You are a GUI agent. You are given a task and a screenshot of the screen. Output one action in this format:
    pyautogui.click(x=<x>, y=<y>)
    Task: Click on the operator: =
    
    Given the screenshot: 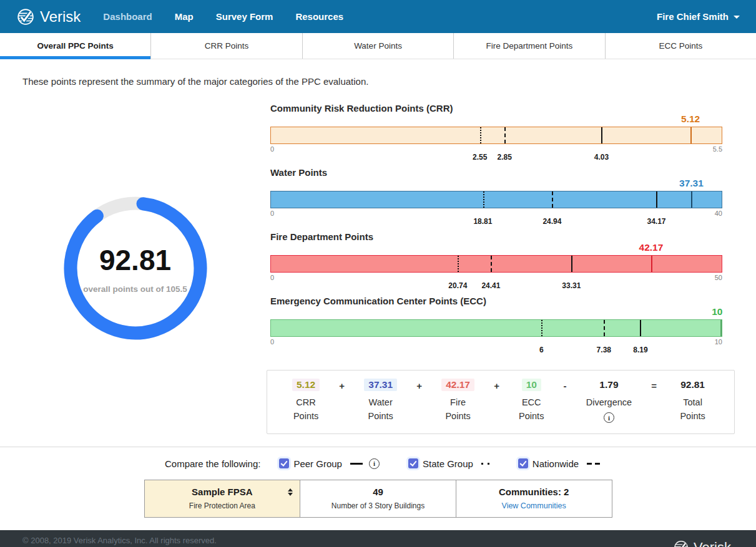 What is the action you would take?
    pyautogui.click(x=654, y=385)
    